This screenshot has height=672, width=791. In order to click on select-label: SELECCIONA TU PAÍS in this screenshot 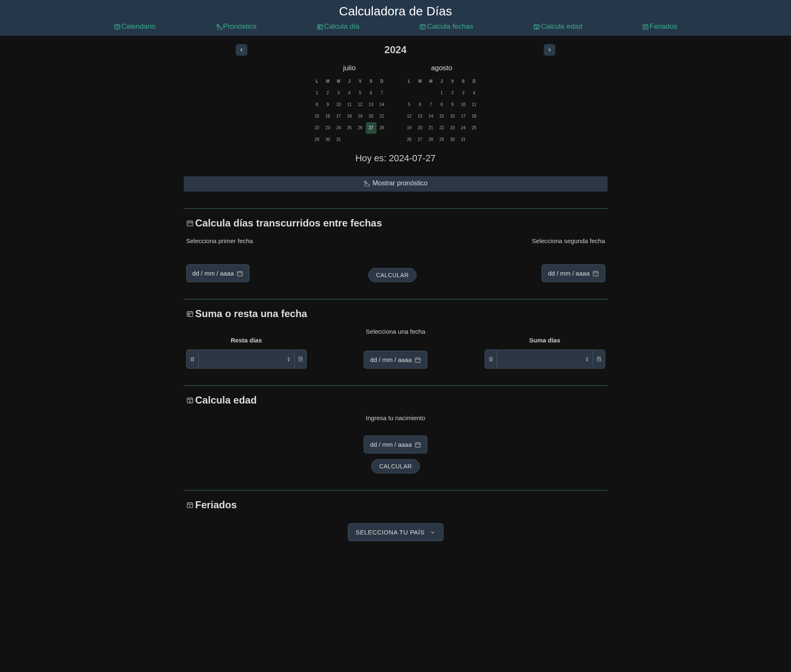, I will do `click(390, 532)`.